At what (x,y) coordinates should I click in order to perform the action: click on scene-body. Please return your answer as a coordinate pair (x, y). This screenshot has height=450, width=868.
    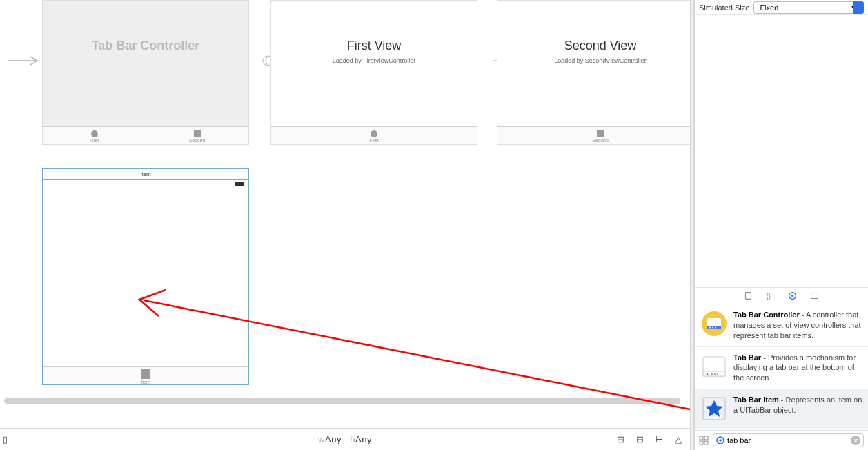
    Looking at the image, I should click on (146, 278).